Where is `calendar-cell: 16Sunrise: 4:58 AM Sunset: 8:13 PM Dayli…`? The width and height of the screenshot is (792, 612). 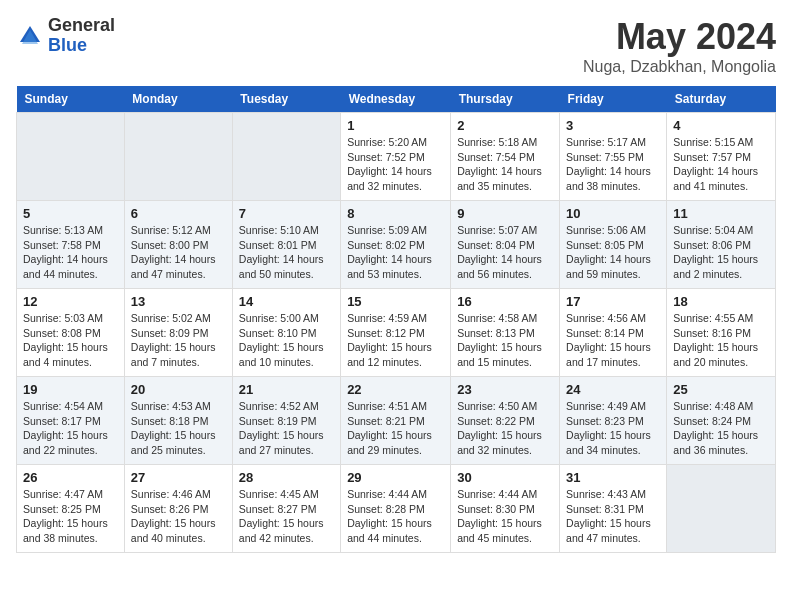
calendar-cell: 16Sunrise: 4:58 AM Sunset: 8:13 PM Dayli… is located at coordinates (506, 333).